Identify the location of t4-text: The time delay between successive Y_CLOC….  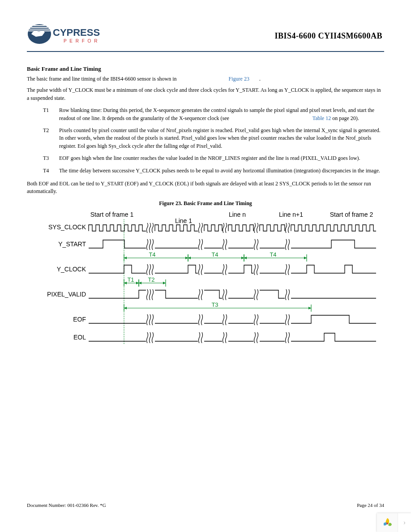
(222, 171).